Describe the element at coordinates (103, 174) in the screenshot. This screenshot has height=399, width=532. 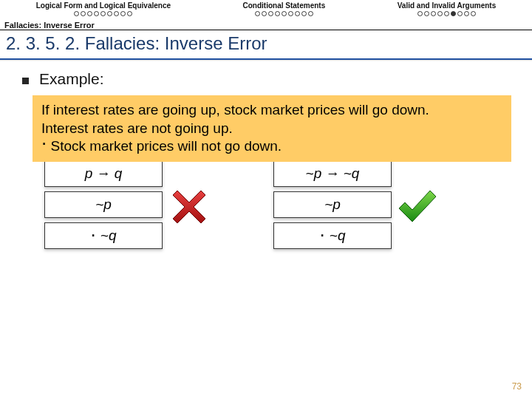
I see `left-r1: p → q` at that location.